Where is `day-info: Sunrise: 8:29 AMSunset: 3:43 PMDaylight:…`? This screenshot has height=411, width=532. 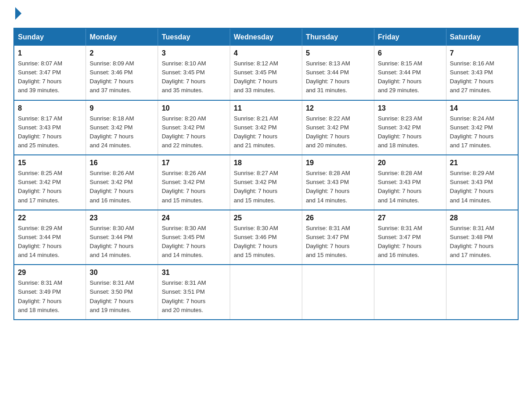 day-info: Sunrise: 8:29 AMSunset: 3:43 PMDaylight:… is located at coordinates (482, 187).